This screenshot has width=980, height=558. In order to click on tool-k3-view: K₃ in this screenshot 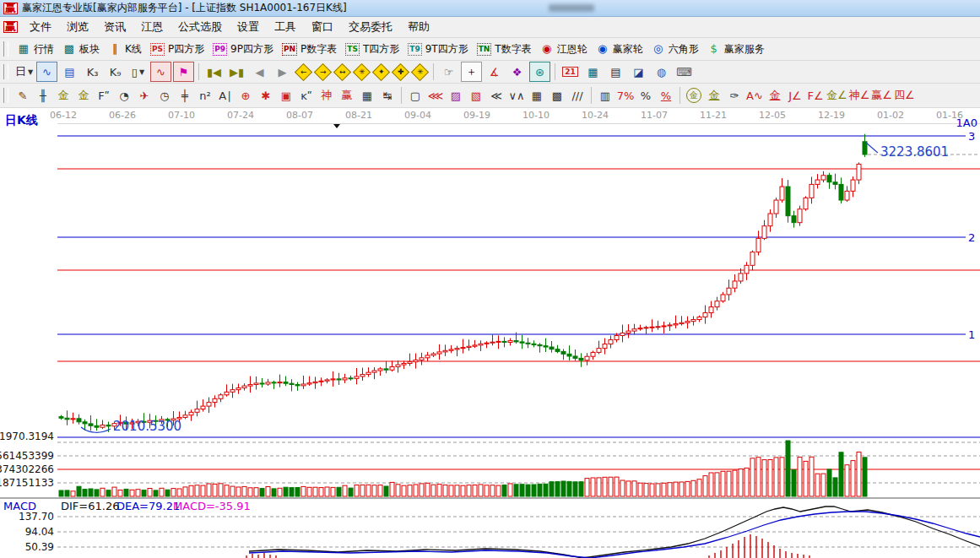, I will do `click(93, 72)`.